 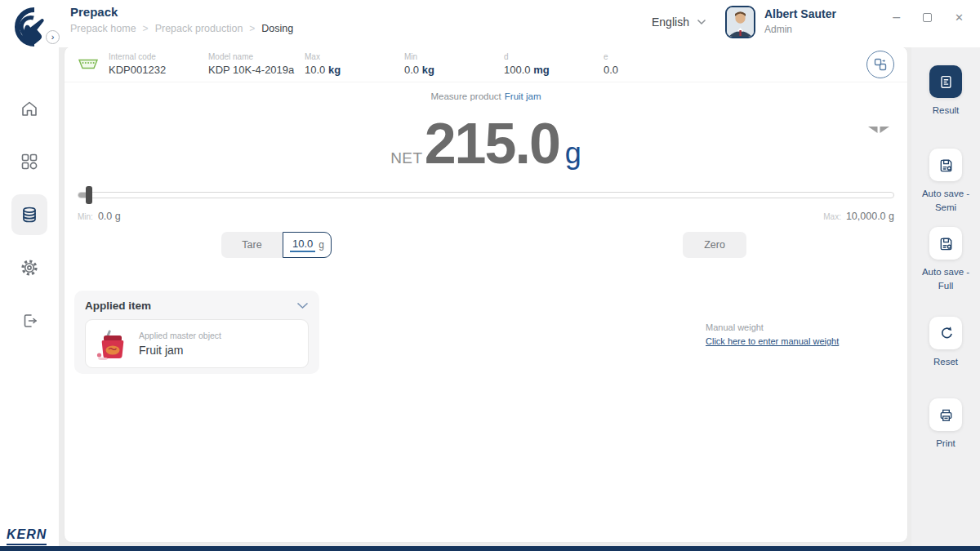 What do you see at coordinates (103, 29) in the screenshot?
I see `breadcrumb-home: Prepack home` at bounding box center [103, 29].